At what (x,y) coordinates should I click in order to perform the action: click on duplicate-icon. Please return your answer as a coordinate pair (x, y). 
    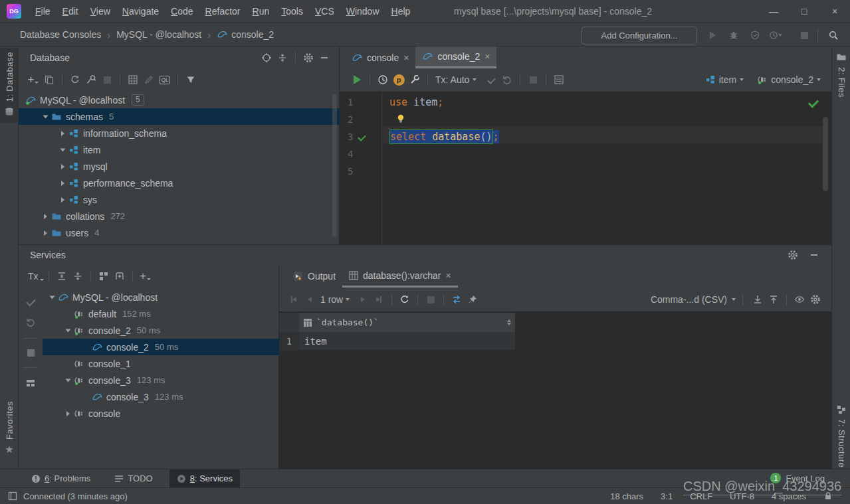
    Looking at the image, I should click on (49, 80).